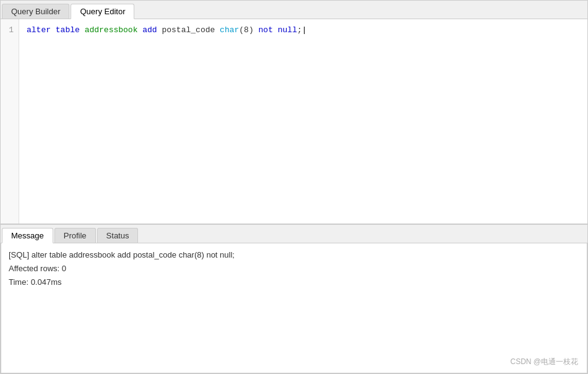  I want to click on line-numbers: 1, so click(10, 121).